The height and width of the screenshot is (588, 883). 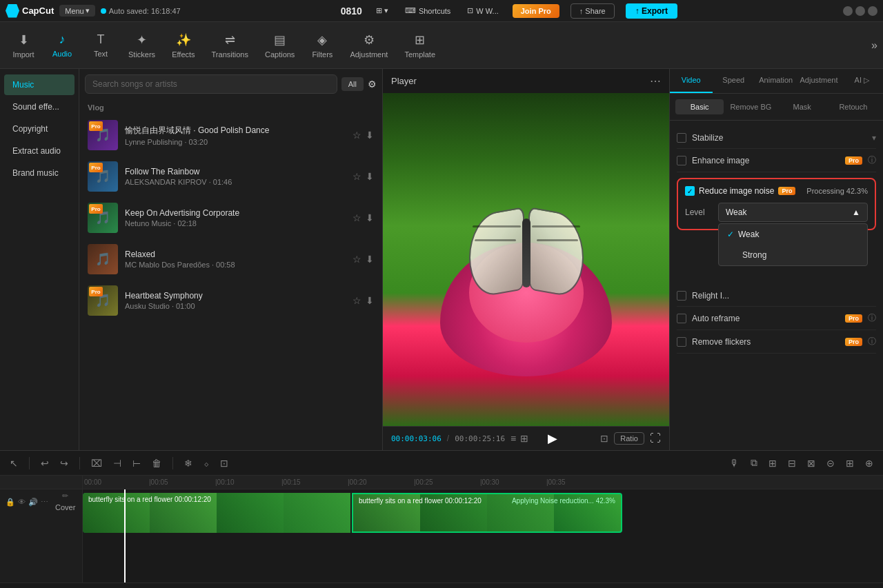 What do you see at coordinates (353, 84) in the screenshot?
I see `all-filter-button: All` at bounding box center [353, 84].